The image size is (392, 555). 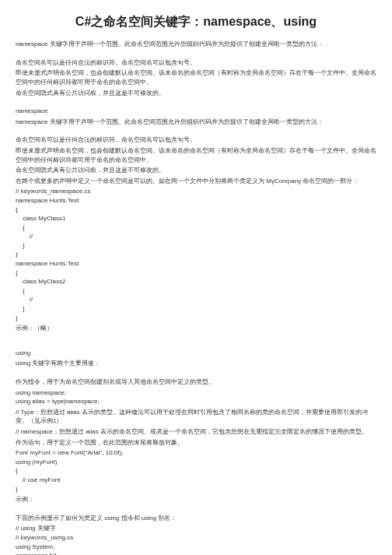 What do you see at coordinates (196, 432) in the screenshot?
I see `comment-line: // namespace：您想通过 alias 表示的命名空间。或者是一个命名空…` at bounding box center [196, 432].